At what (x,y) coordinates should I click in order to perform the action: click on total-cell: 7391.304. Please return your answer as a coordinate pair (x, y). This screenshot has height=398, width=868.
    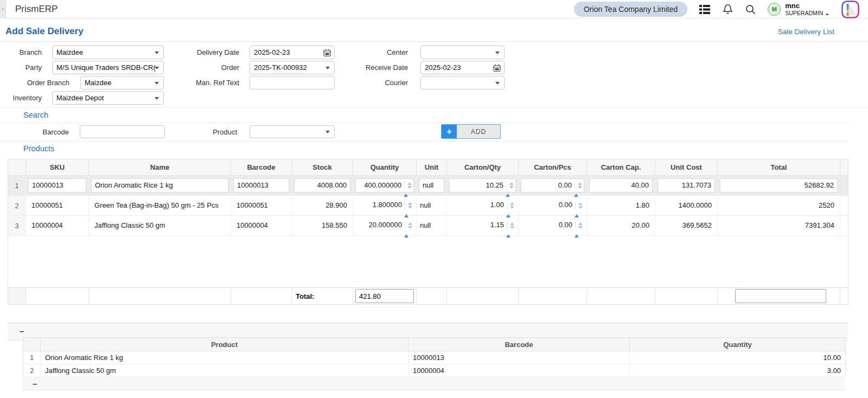
    Looking at the image, I should click on (779, 226).